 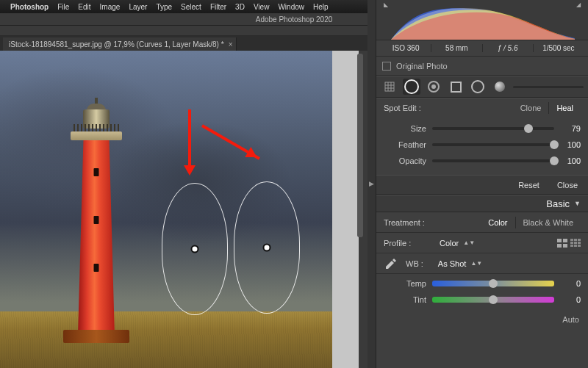 What do you see at coordinates (529, 185) in the screenshot?
I see `spot-reset-button: Reset` at bounding box center [529, 185].